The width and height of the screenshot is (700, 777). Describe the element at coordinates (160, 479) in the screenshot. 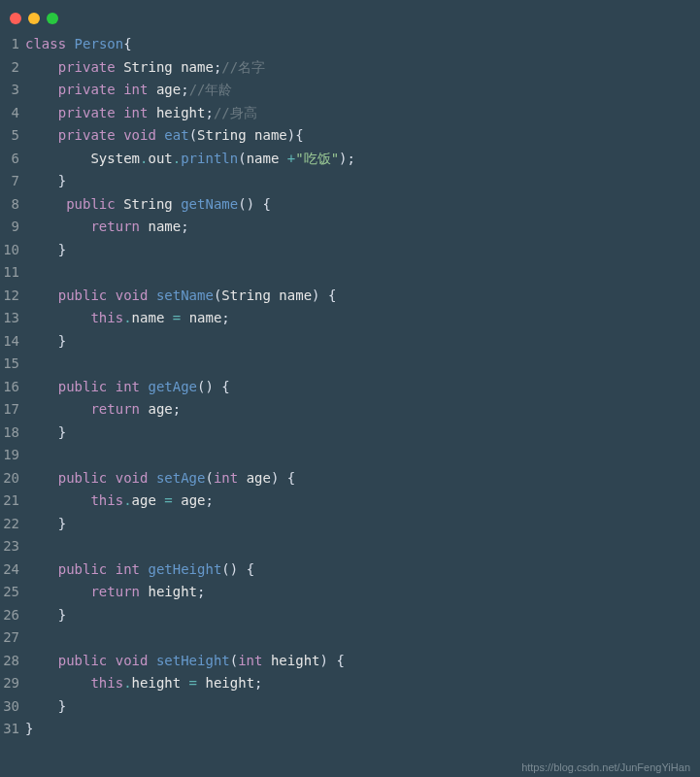

I see `line-content: public void setAge(int age) {` at that location.